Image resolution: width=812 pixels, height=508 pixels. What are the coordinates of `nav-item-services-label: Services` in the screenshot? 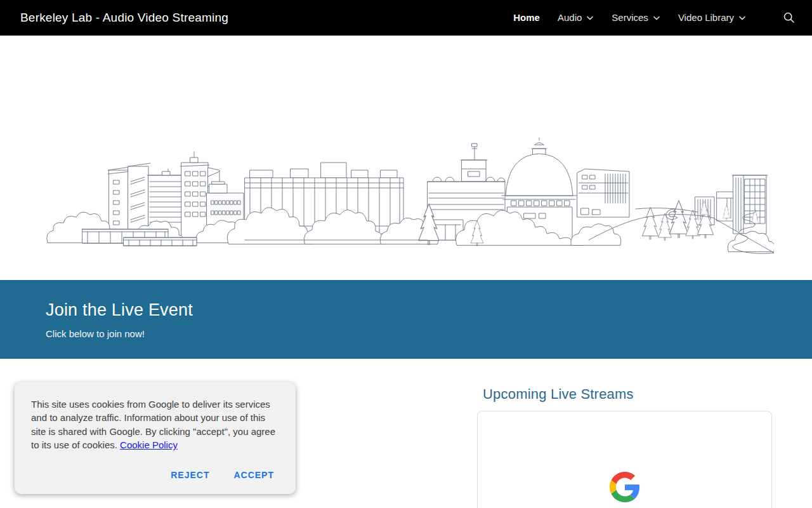 It's located at (630, 18).